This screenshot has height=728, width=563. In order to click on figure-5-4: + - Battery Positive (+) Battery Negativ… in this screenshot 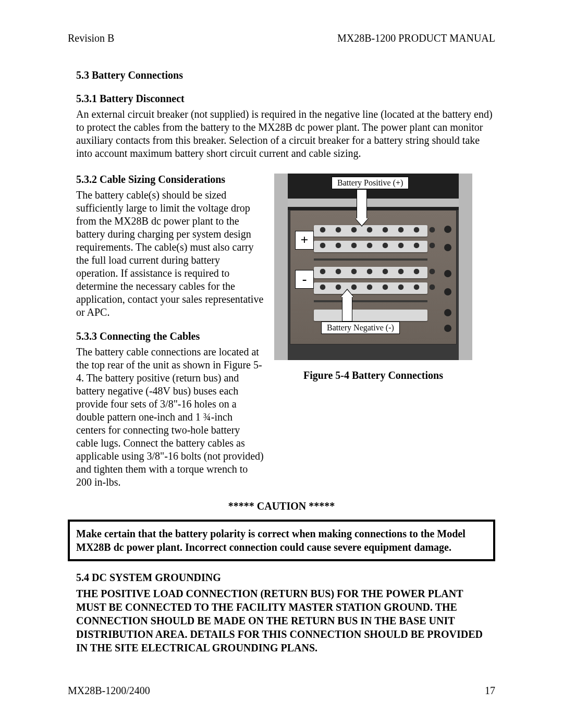, I will do `click(373, 267)`.